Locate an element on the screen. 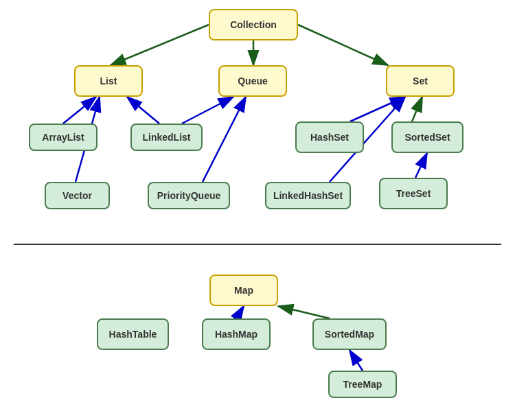  node-vector: Vector is located at coordinates (77, 196).